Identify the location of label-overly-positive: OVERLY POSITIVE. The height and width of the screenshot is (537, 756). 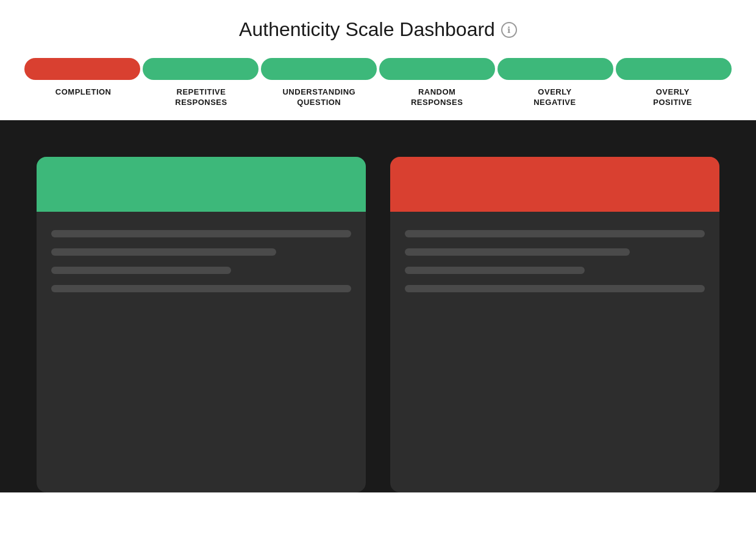
(673, 98).